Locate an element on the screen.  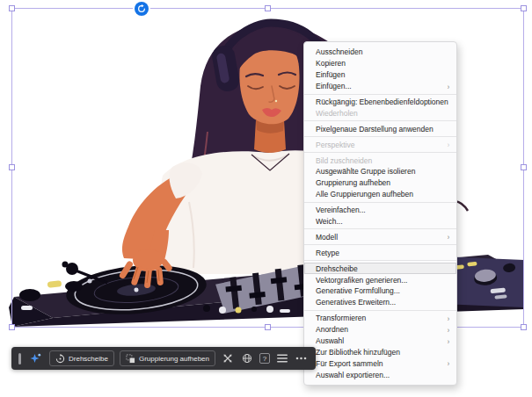
menu-item-perspektive: Perspektive› is located at coordinates (380, 144).